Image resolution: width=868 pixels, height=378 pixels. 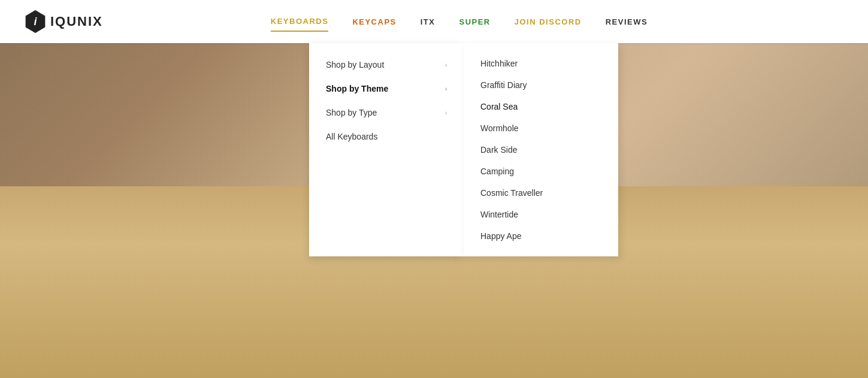 What do you see at coordinates (35, 22) in the screenshot?
I see `logo-icon` at bounding box center [35, 22].